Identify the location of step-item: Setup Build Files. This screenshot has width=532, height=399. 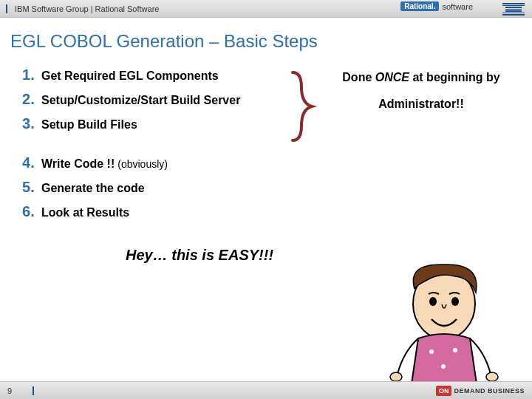
(277, 124).